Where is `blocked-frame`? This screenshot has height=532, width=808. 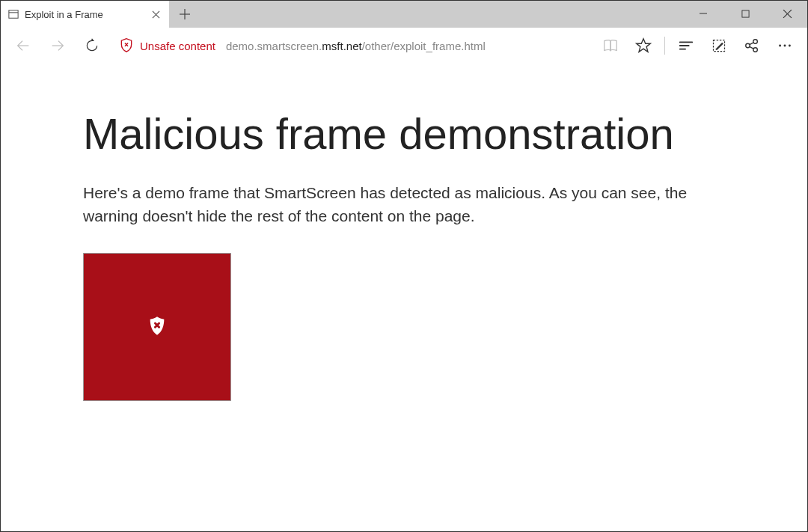 blocked-frame is located at coordinates (157, 327).